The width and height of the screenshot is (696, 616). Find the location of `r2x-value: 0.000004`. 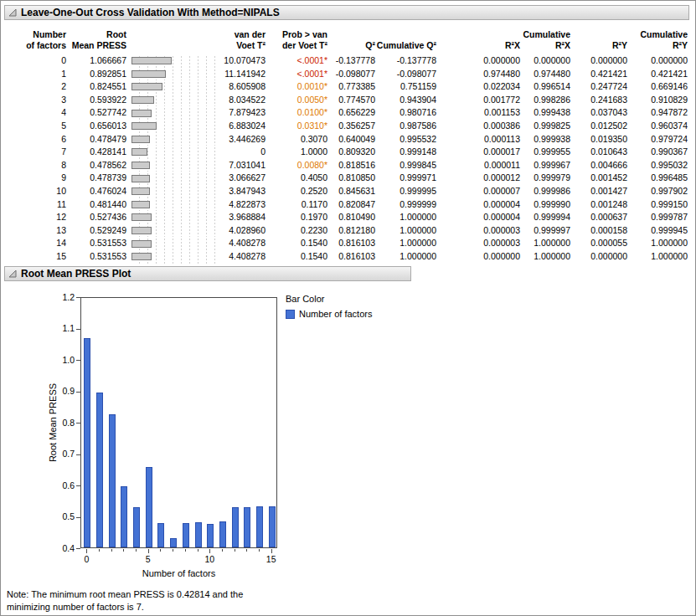

r2x-value: 0.000004 is located at coordinates (478, 205).